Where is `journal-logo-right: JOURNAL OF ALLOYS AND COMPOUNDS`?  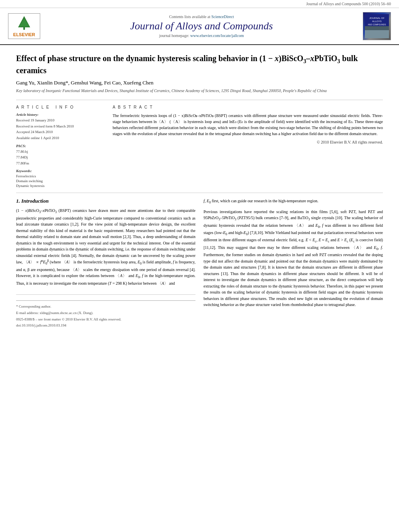
journal-logo-right: JOURNAL OF ALLOYS AND COMPOUNDS is located at coordinates (377, 26).